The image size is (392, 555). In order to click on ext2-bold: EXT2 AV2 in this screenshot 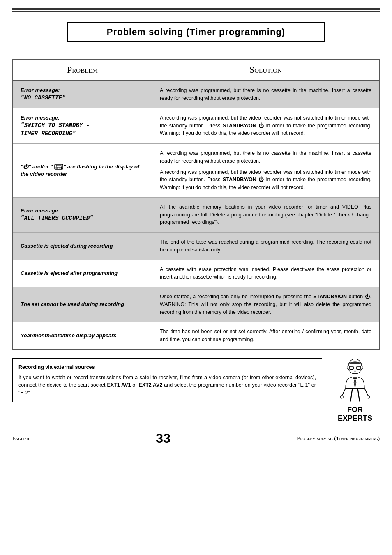, I will do `click(150, 385)`.